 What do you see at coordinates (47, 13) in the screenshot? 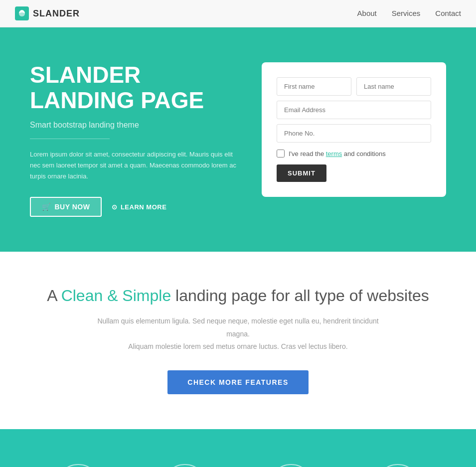
I see `brand-logo-area: SLANDER` at bounding box center [47, 13].